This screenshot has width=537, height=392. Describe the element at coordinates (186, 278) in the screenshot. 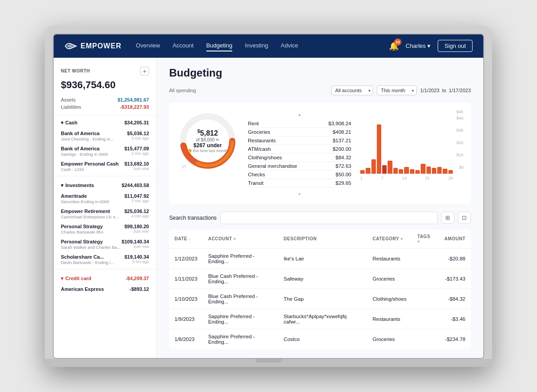

I see `cell-date: 1/11/2023` at that location.